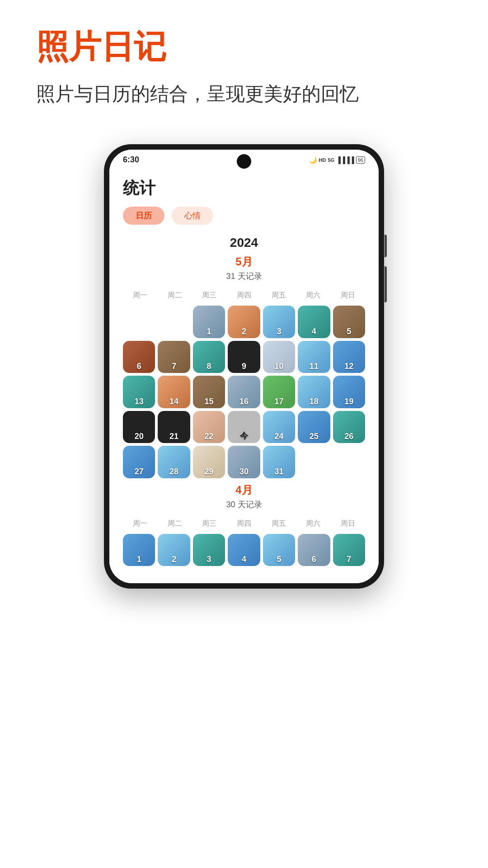 This screenshot has height=868, width=488. What do you see at coordinates (244, 276) in the screenshot?
I see `may-days-count: 31 天记录` at bounding box center [244, 276].